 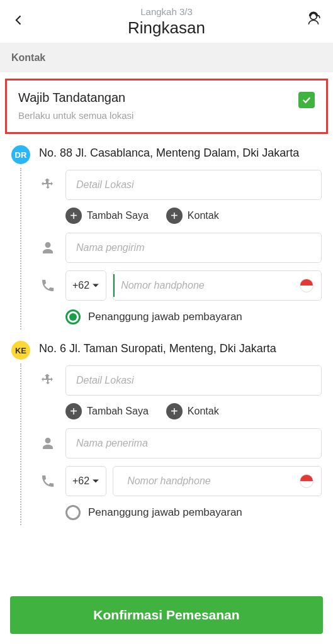 I want to click on step-label: Langkah 3/3, so click(x=166, y=11).